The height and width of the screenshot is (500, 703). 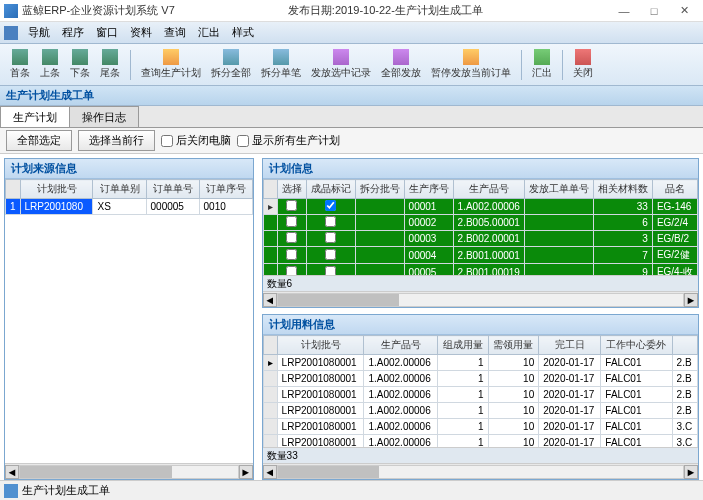 What do you see at coordinates (11, 491) in the screenshot?
I see `doc-icon` at bounding box center [11, 491].